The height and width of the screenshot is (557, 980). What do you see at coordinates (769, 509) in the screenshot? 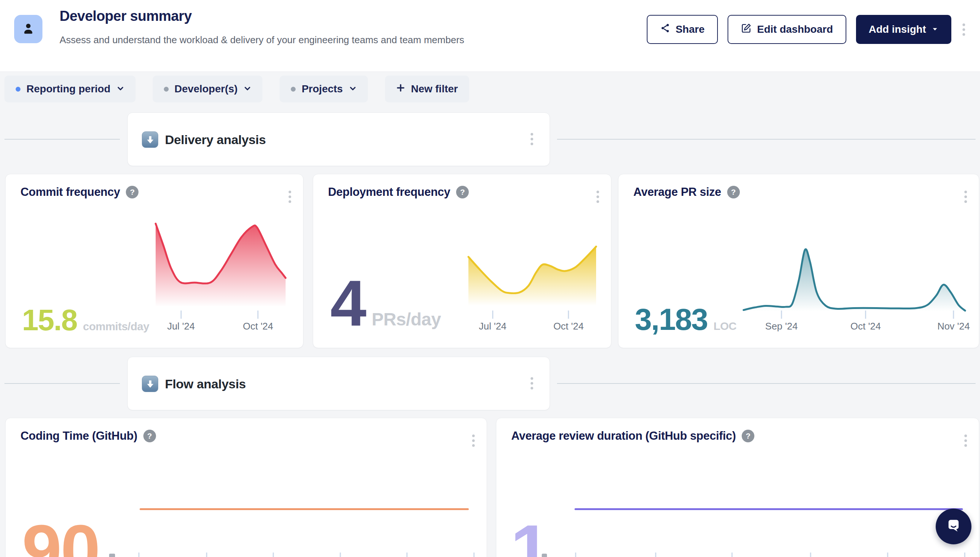
I see `review-duration-chart-line` at bounding box center [769, 509].